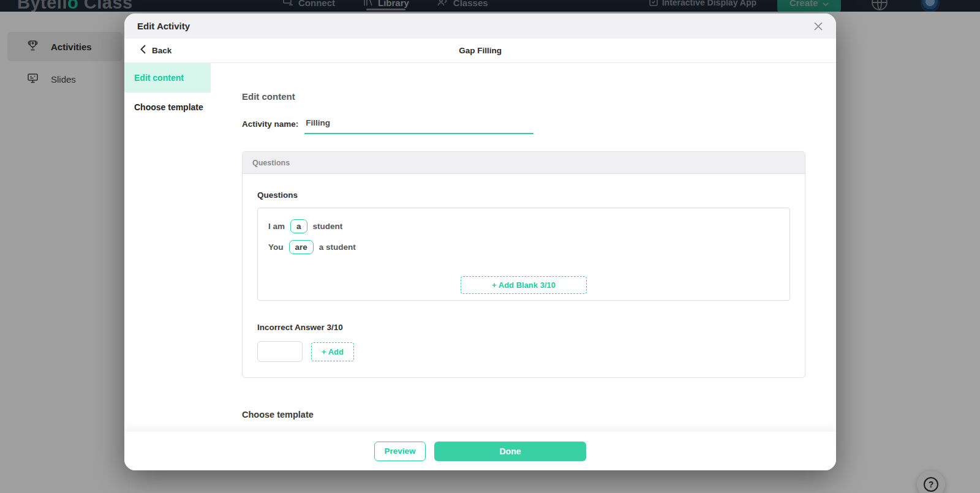 The width and height of the screenshot is (980, 493). I want to click on back-button: Back, so click(156, 50).